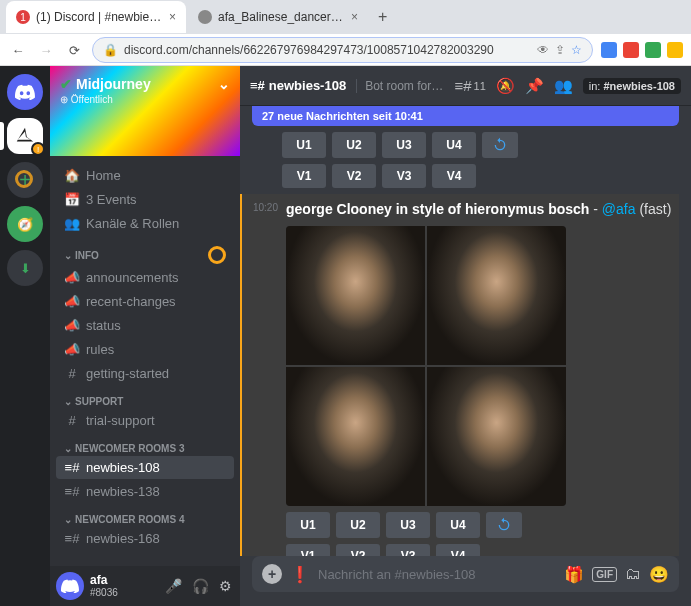 The height and width of the screenshot is (606, 691). I want to click on channel-newbies-168: ≡#newbies-168, so click(145, 538).